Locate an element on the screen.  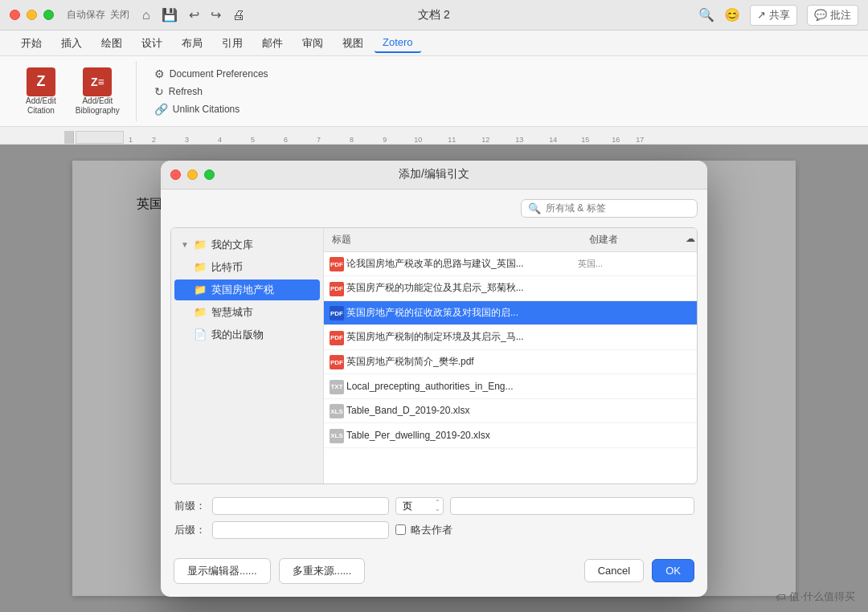
bitcoin-label: 比特币 is located at coordinates (227, 267).